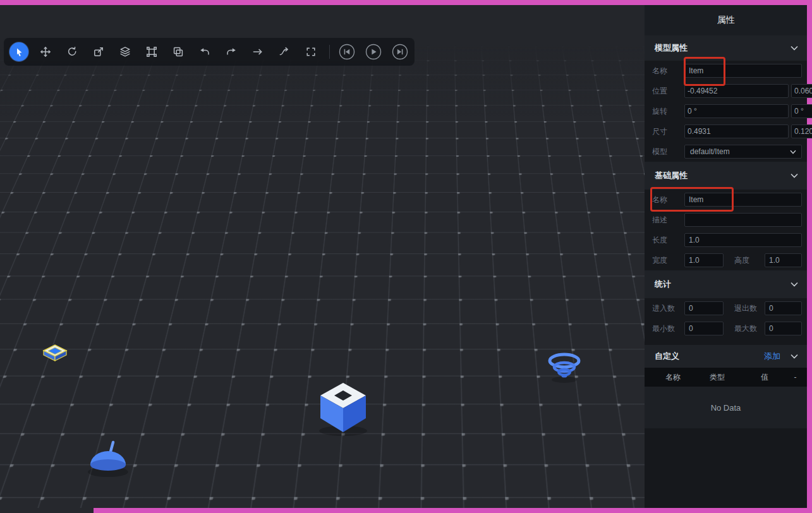 Image resolution: width=812 pixels, height=513 pixels. What do you see at coordinates (709, 356) in the screenshot?
I see `section-title-custom: 自定义` at bounding box center [709, 356].